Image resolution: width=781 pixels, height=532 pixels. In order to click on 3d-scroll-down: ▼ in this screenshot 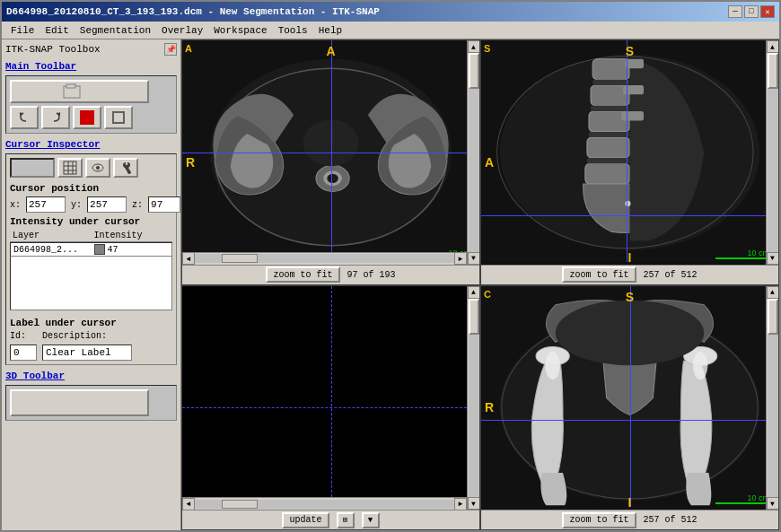, I will do `click(474, 503)`.